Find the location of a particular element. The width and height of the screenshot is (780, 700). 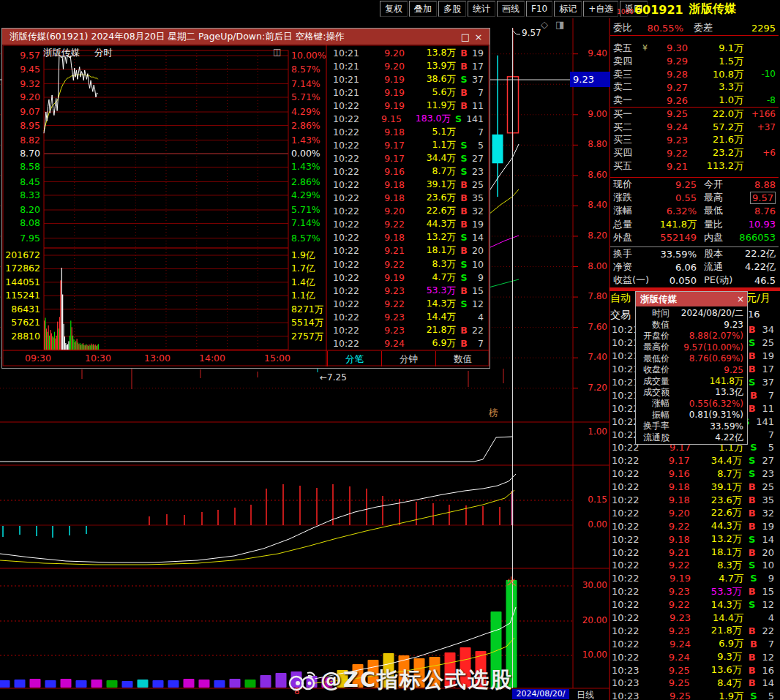

tab-分笔: 分笔 is located at coordinates (354, 358).